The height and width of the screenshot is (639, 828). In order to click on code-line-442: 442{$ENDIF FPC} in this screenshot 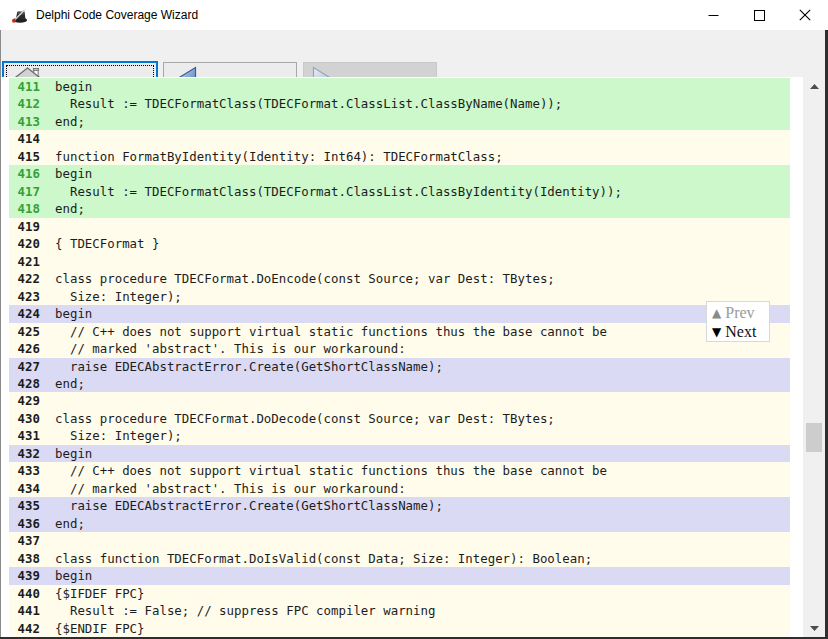, I will do `click(400, 628)`.